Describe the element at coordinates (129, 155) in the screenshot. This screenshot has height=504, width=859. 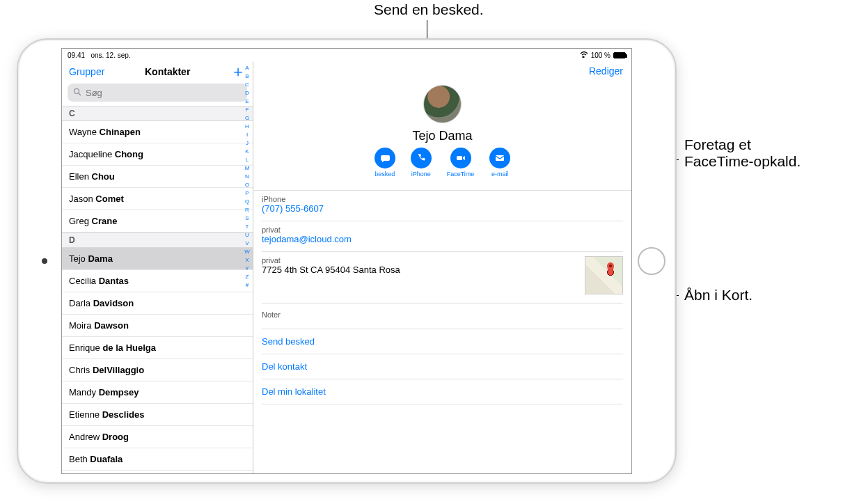
I see `contact-last: Chong` at that location.